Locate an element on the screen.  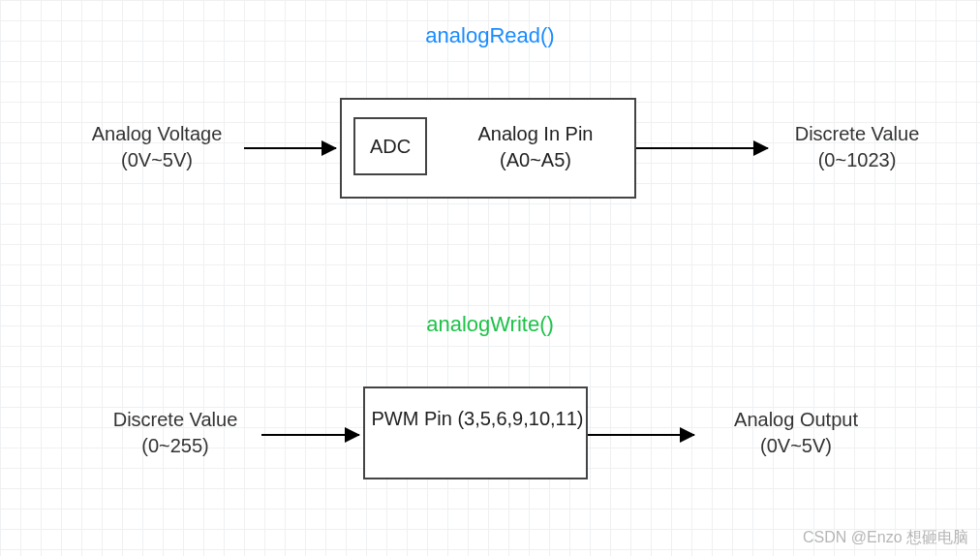
box-adc: ADC is located at coordinates (390, 146).